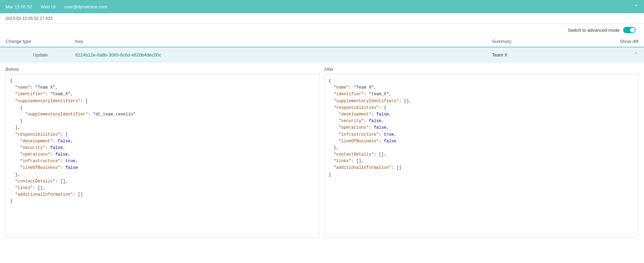  What do you see at coordinates (611, 55) in the screenshot?
I see `row-show-diff: ⌃` at bounding box center [611, 55].